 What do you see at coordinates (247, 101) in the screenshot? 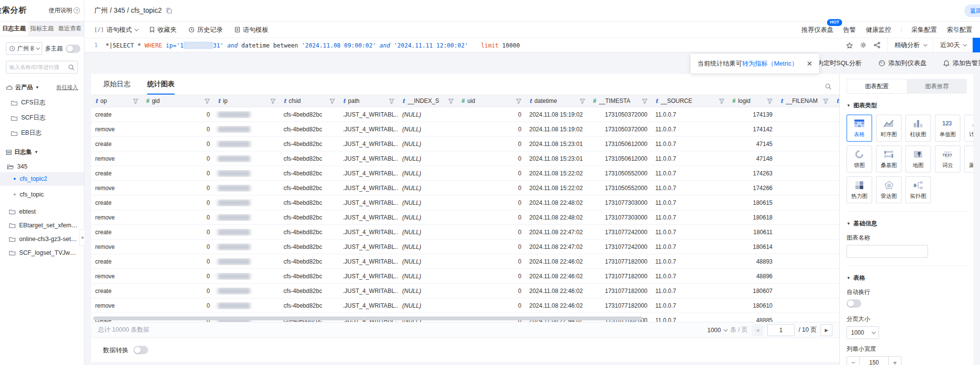
I see `column-header-ip: tip` at bounding box center [247, 101].